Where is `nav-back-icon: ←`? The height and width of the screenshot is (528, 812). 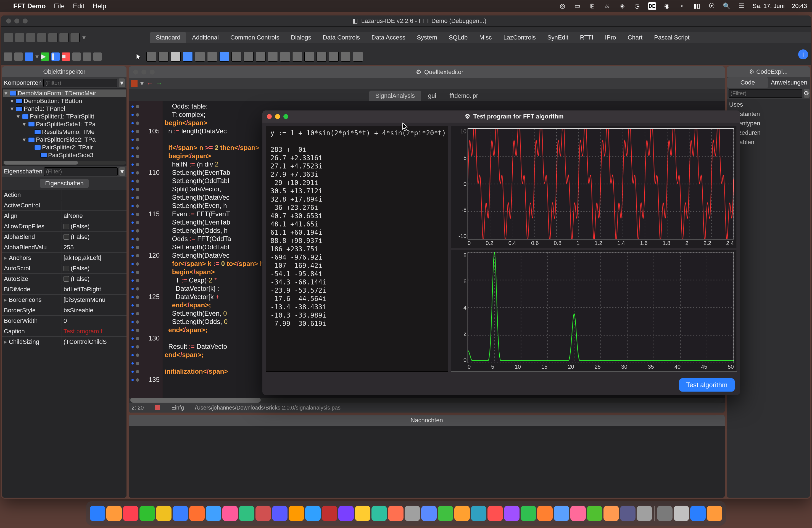 nav-back-icon: ← is located at coordinates (149, 83).